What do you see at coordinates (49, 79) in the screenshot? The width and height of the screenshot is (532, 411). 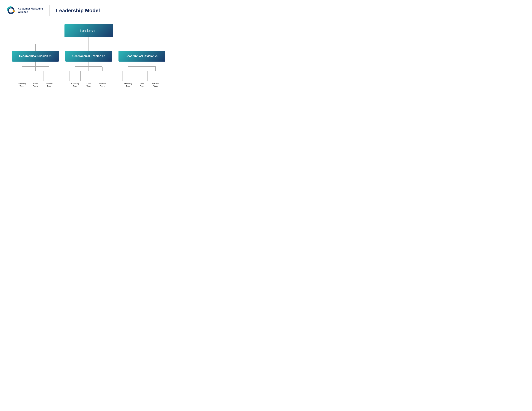 I see `team-col-1-3: ServicesTeam` at bounding box center [49, 79].